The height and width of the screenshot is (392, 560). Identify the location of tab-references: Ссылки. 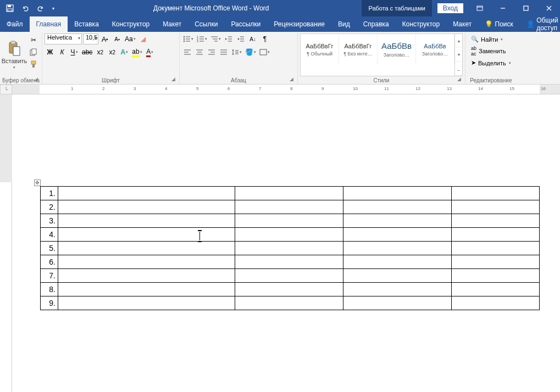
(206, 24).